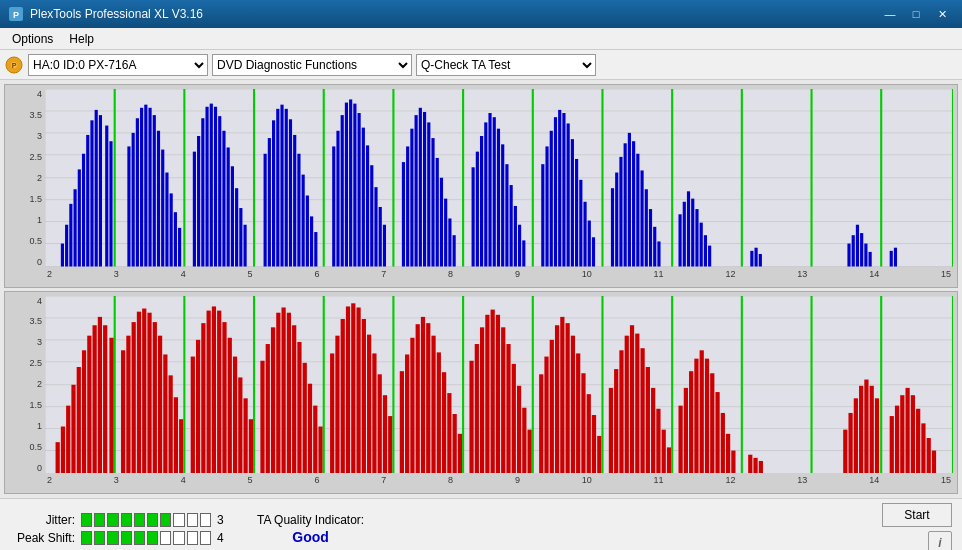  What do you see at coordinates (118, 65) in the screenshot?
I see `drive-selector: HA:0 ID:0 PX-716A` at bounding box center [118, 65].